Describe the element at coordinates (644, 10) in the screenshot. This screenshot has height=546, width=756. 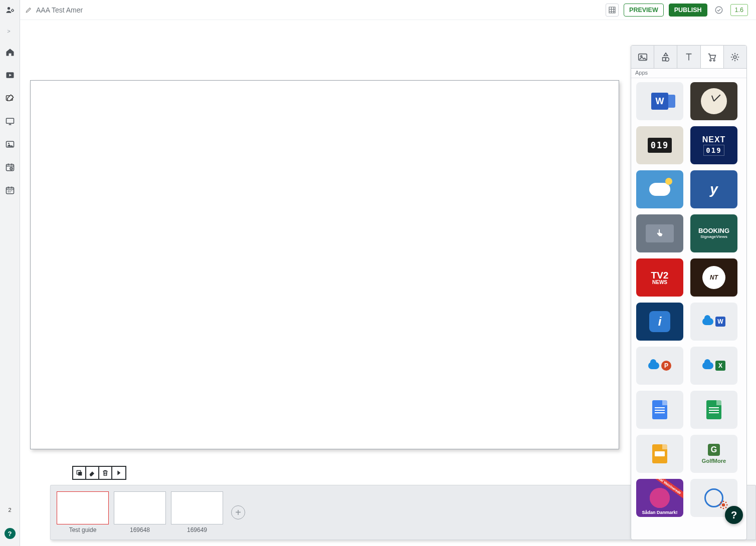
I see `preview-button: PREVIEW` at that location.